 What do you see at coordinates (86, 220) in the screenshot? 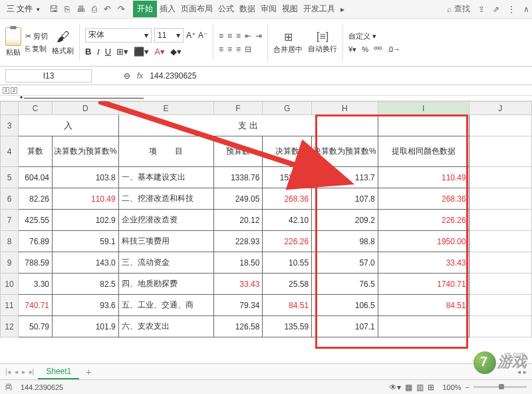
I see `cell: 102.9` at bounding box center [86, 220].